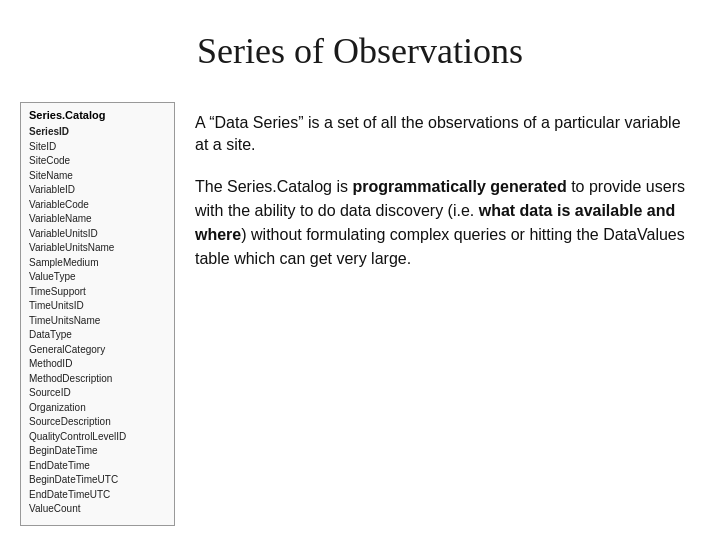 Image resolution: width=720 pixels, height=540 pixels. What do you see at coordinates (98, 115) in the screenshot?
I see `catalog-title: Series.Catalog` at bounding box center [98, 115].